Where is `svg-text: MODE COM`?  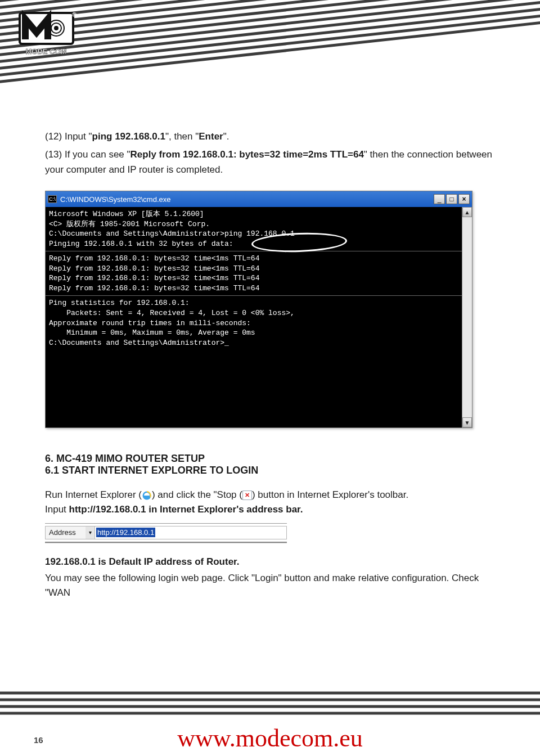 svg-text: MODE COM is located at coordinates (46, 52).